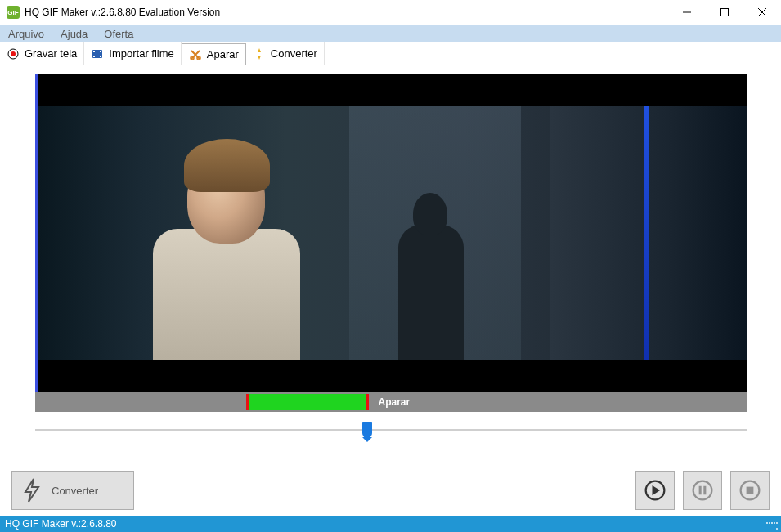  Describe the element at coordinates (13, 12) in the screenshot. I see `app-icon: GIF` at that location.